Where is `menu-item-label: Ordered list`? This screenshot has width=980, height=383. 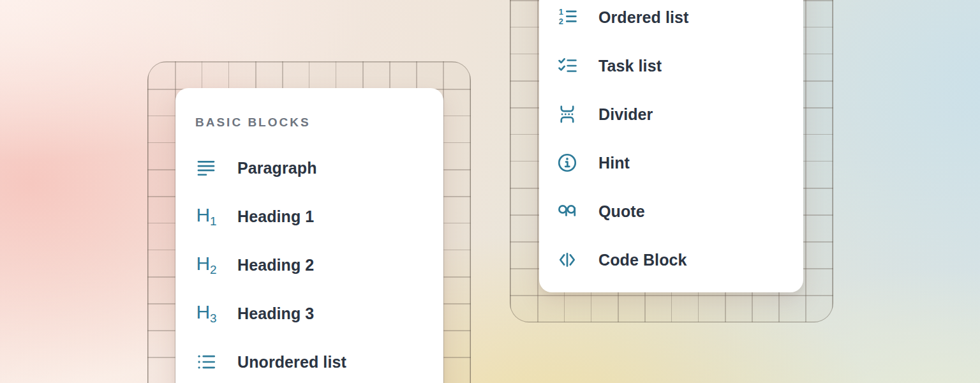 menu-item-label: Ordered list is located at coordinates (644, 18).